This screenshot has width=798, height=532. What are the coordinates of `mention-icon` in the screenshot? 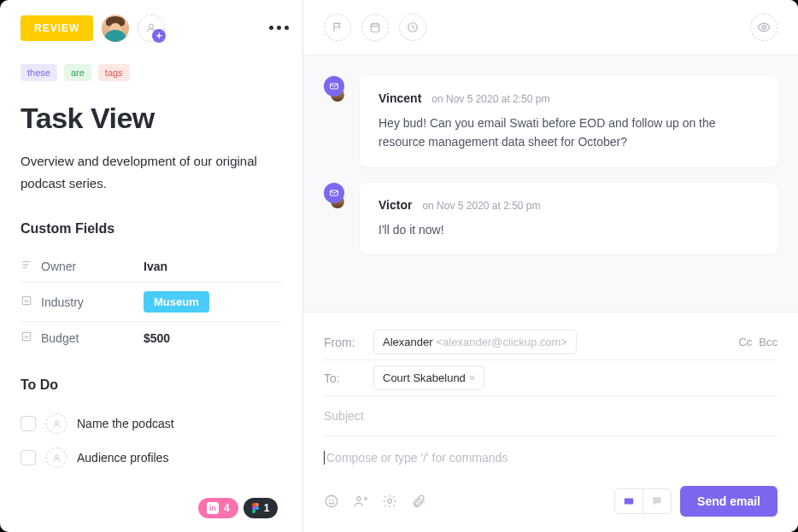 It's located at (361, 501).